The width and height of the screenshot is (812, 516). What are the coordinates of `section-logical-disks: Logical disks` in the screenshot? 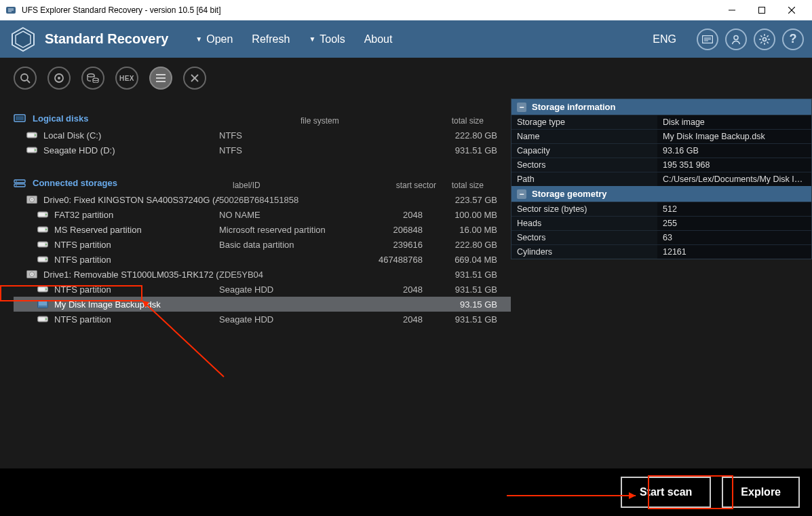 It's located at (157, 118).